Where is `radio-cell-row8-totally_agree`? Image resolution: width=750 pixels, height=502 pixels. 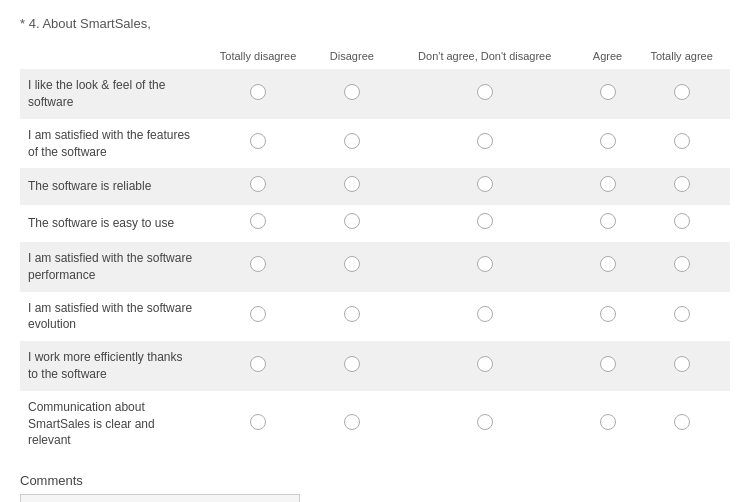
radio-cell-row8-totally_agree is located at coordinates (682, 424).